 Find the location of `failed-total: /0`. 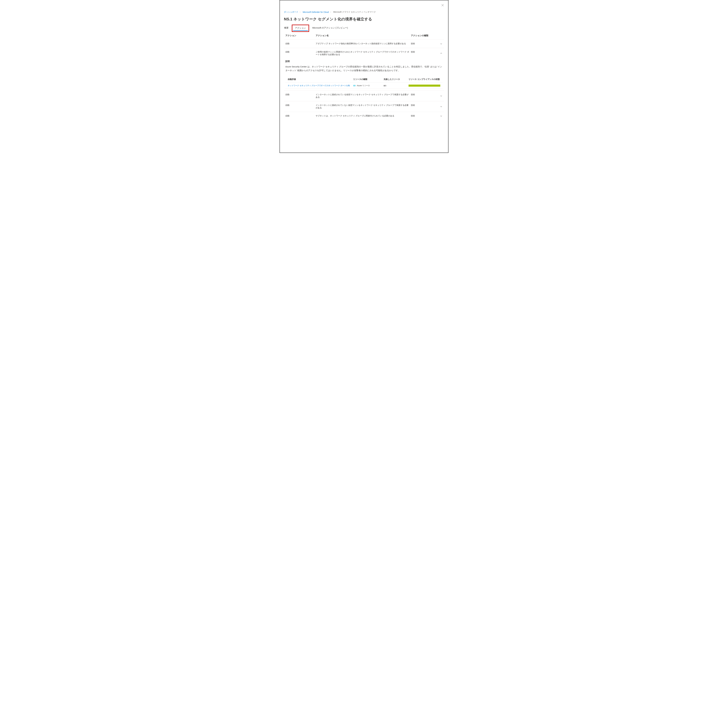

failed-total: /0 is located at coordinates (385, 86).